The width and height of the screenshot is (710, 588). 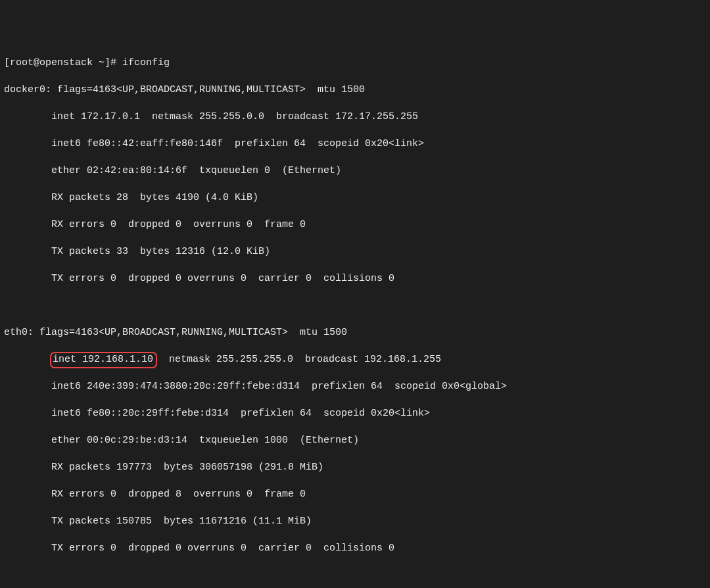 What do you see at coordinates (357, 199) in the screenshot?
I see `output-line: RX packets 28 bytes 4190 (4.0 KiB)` at bounding box center [357, 199].